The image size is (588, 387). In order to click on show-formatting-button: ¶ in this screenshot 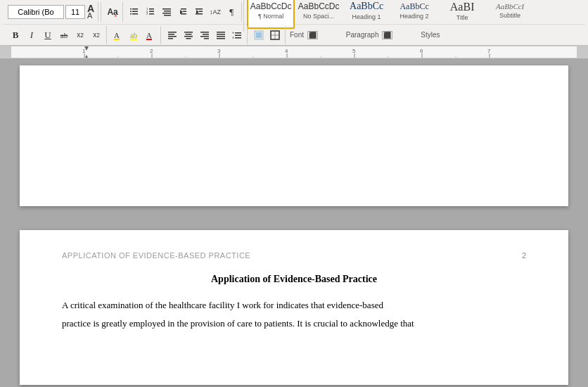, I will do `click(231, 12)`.